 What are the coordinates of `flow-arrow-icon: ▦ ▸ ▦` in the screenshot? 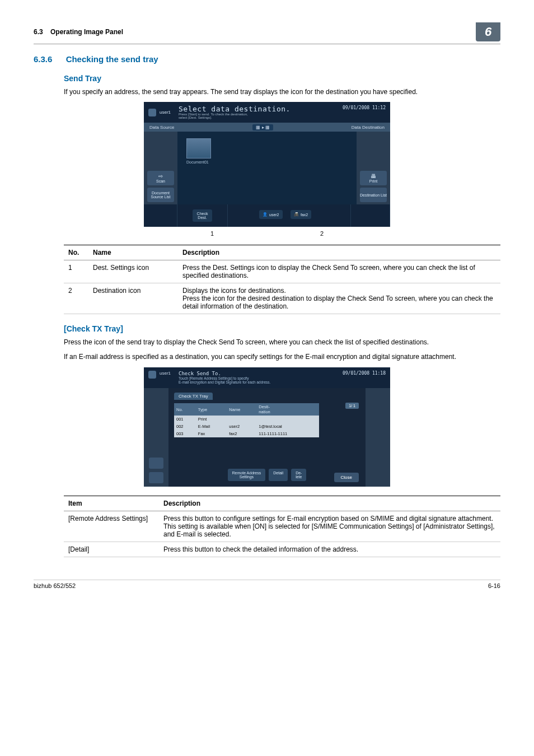 It's located at (263, 128).